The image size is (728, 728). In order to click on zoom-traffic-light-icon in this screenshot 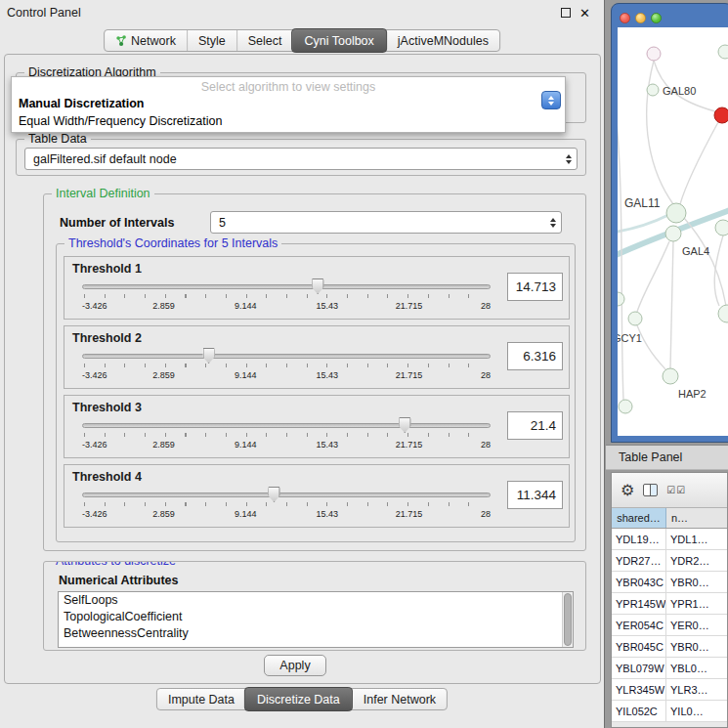, I will do `click(657, 18)`.